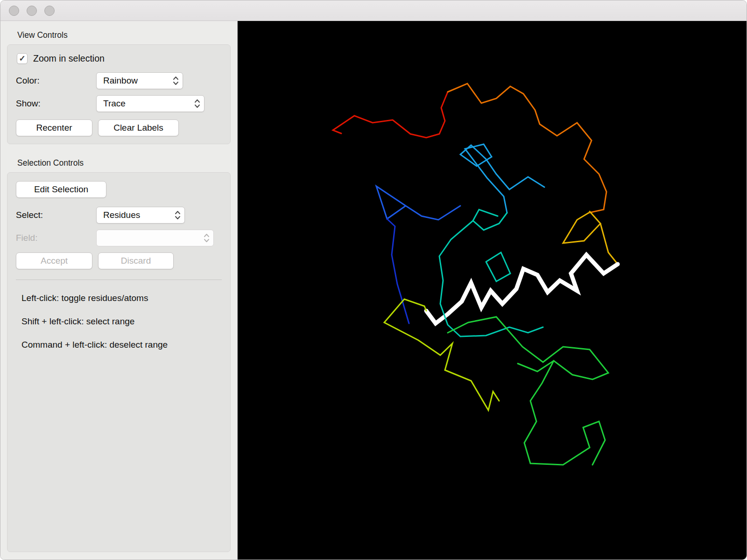  I want to click on recenter-button: Recenter, so click(54, 128).